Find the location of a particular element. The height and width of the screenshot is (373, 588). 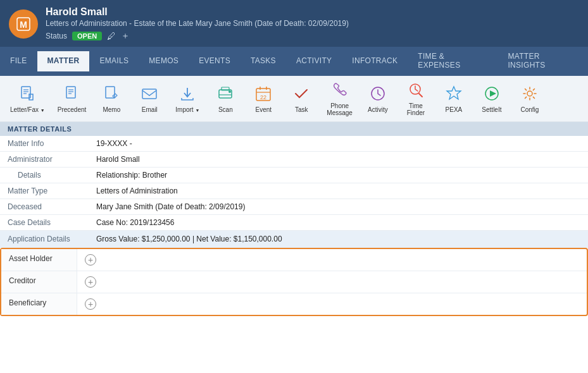

header-action-icons: 🖊 ＋ is located at coordinates (118, 36).